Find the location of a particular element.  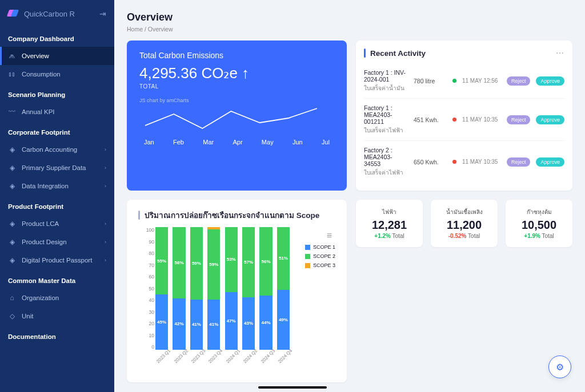

month-label: May is located at coordinates (267, 142).